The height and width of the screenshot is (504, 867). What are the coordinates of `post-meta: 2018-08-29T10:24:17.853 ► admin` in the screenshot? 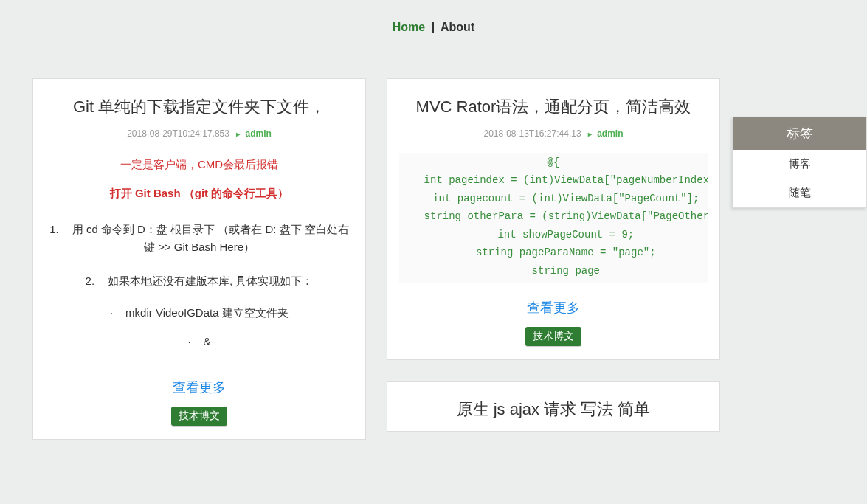 It's located at (199, 134).